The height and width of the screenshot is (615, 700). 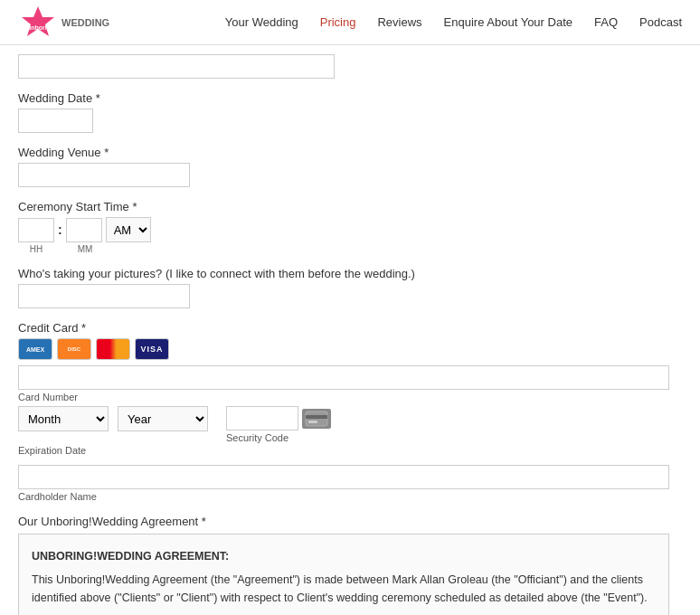 What do you see at coordinates (63, 23) in the screenshot?
I see `logo: unboring! WEDDING` at bounding box center [63, 23].